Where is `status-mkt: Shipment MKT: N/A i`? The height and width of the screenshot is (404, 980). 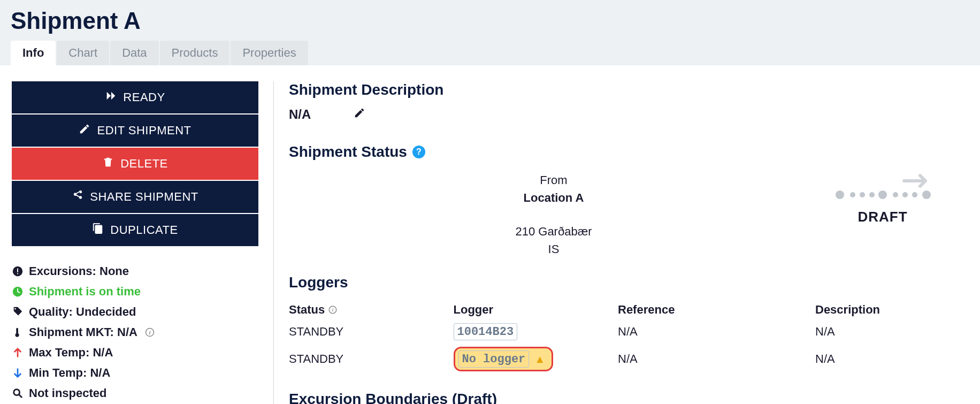 status-mkt: Shipment MKT: N/A i is located at coordinates (135, 332).